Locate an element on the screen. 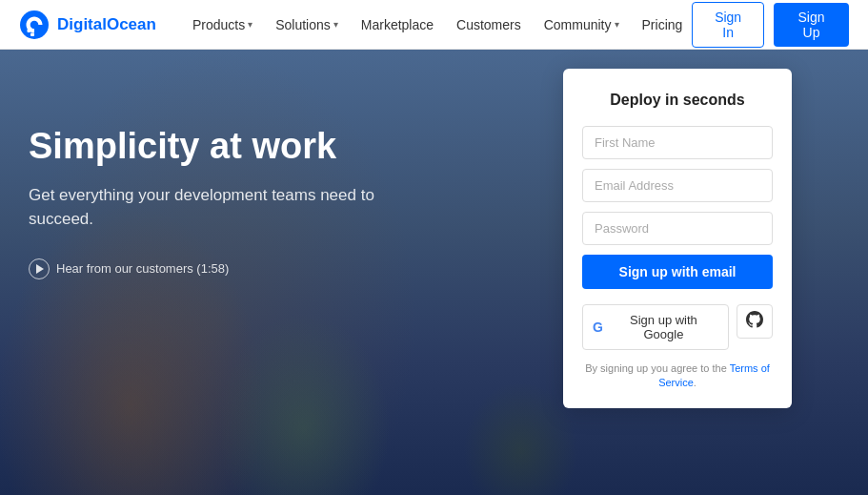 This screenshot has height=495, width=868. nav-actions: Sign In Sign Up is located at coordinates (770, 25).